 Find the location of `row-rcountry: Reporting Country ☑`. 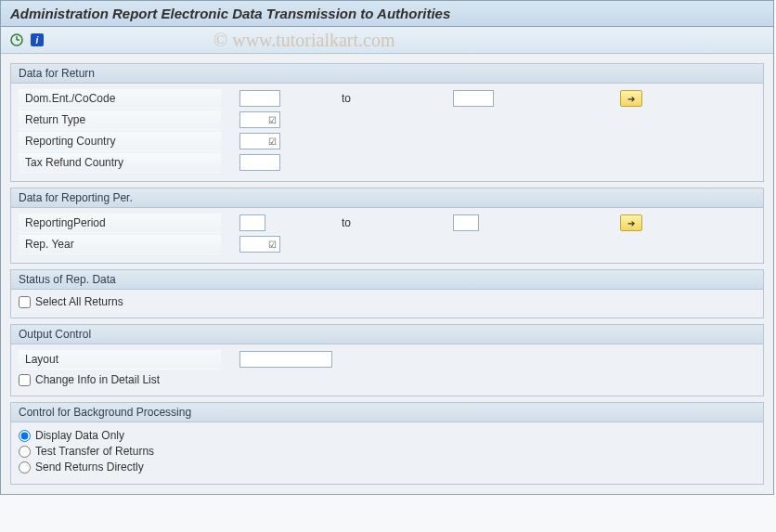

row-rcountry: Reporting Country ☑ is located at coordinates (387, 141).